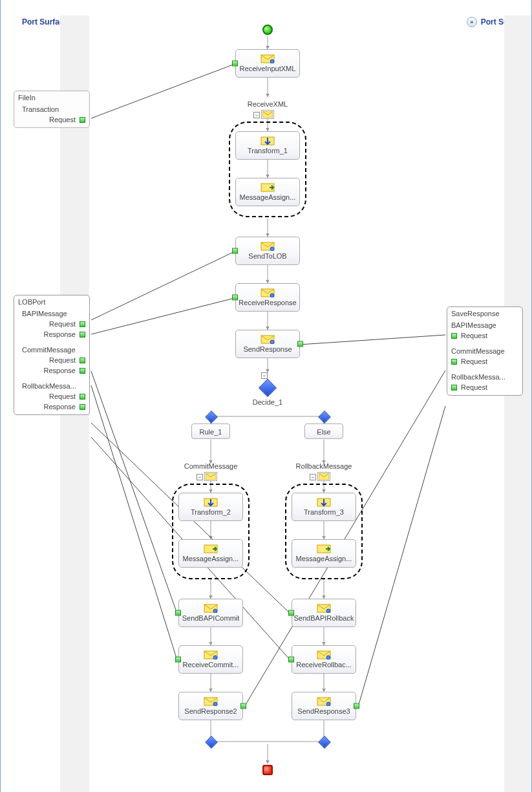  I want to click on shape-label: SendToLOB, so click(268, 256).